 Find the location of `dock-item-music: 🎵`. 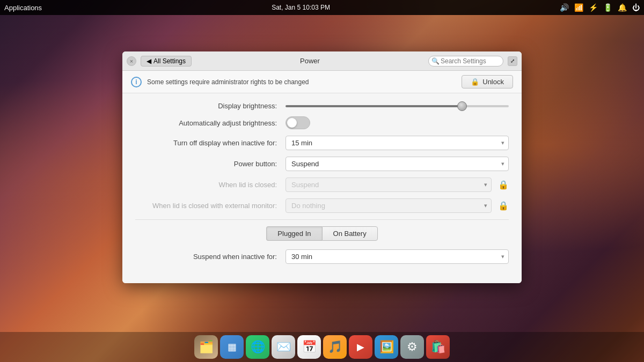

dock-item-music: 🎵 is located at coordinates (335, 347).